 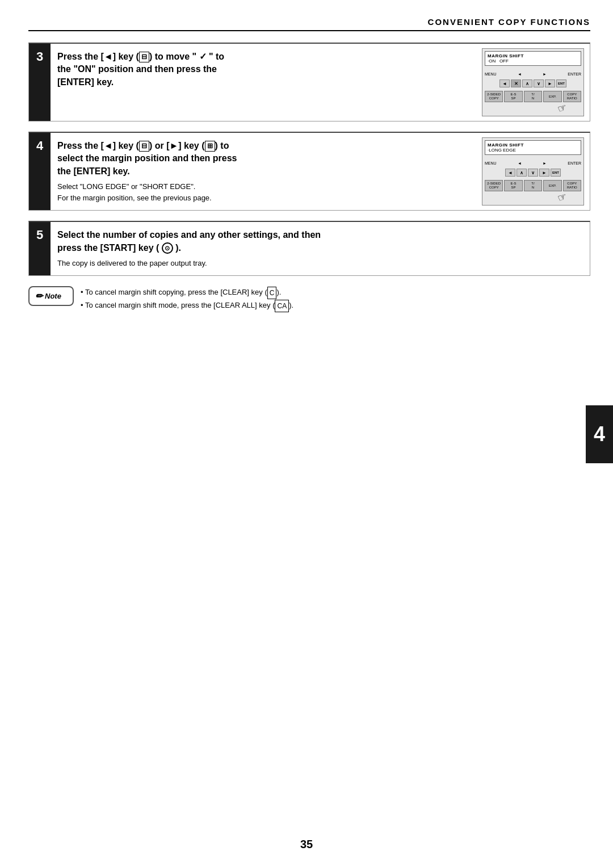 What do you see at coordinates (319, 263) in the screenshot?
I see `step-5-body: The copy is delivered to the paper outpu…` at bounding box center [319, 263].